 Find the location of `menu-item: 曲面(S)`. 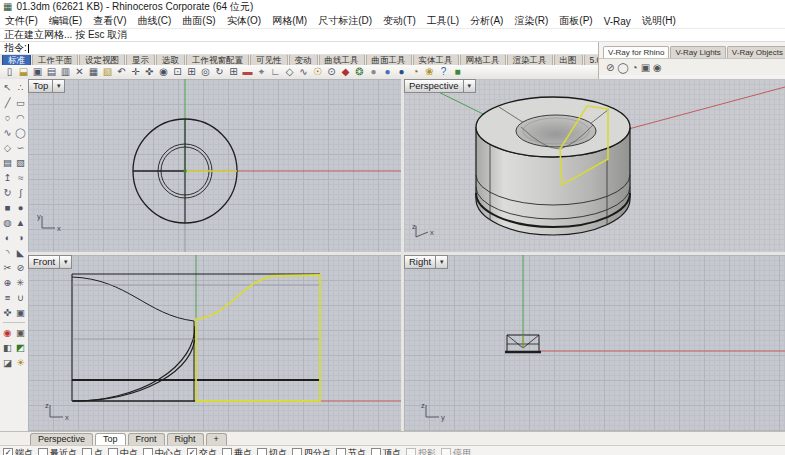

menu-item: 曲面(S) is located at coordinates (198, 21).